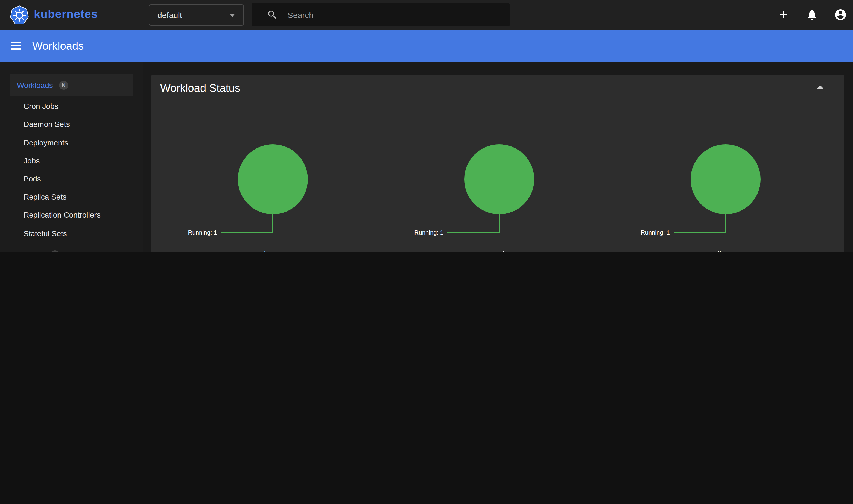  Describe the element at coordinates (71, 234) in the screenshot. I see `sidebar-item-stateful-sets: Stateful Sets` at that location.